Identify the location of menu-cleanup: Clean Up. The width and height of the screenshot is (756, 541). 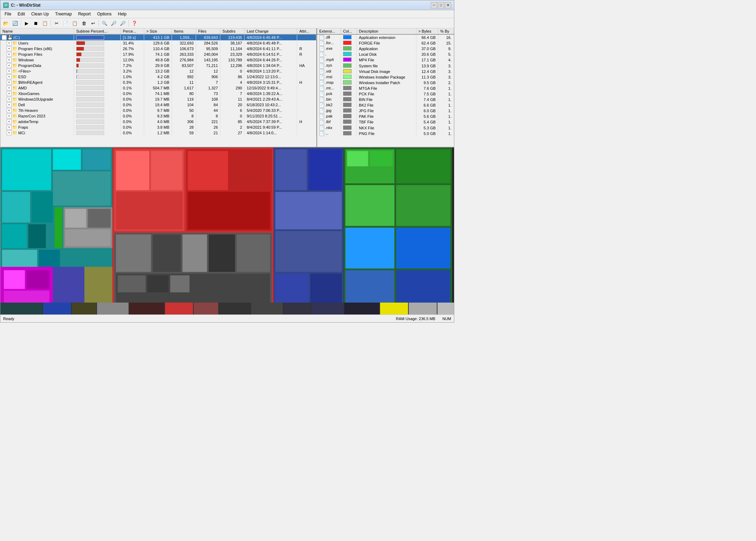
(40, 14).